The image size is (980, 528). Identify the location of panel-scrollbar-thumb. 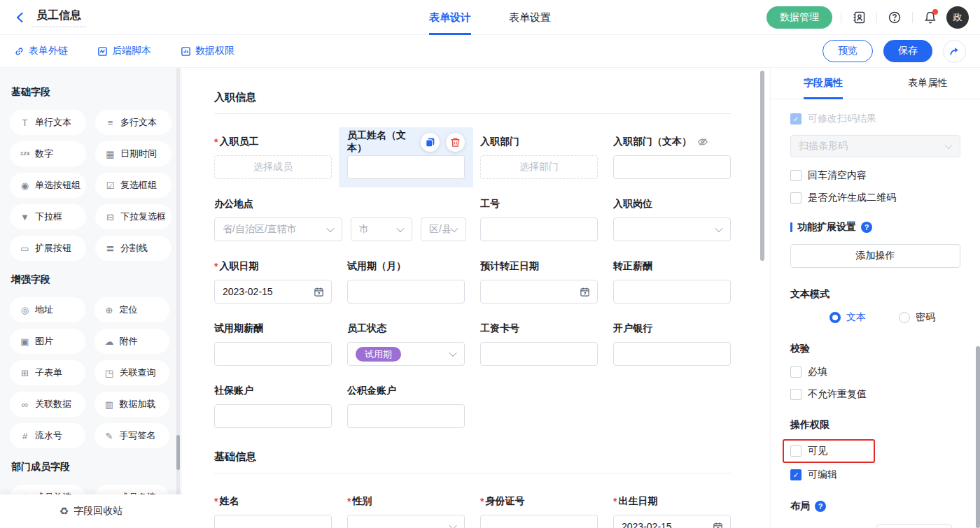
(978, 437).